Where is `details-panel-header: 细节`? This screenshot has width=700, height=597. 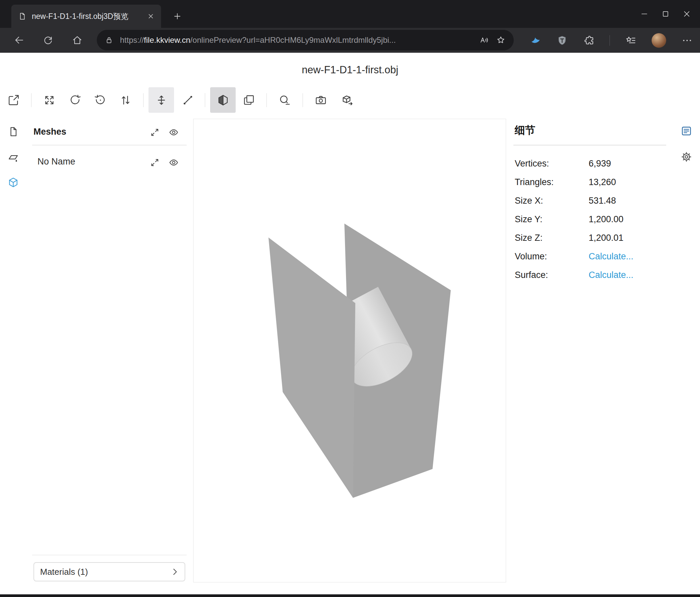
details-panel-header: 细节 is located at coordinates (525, 130).